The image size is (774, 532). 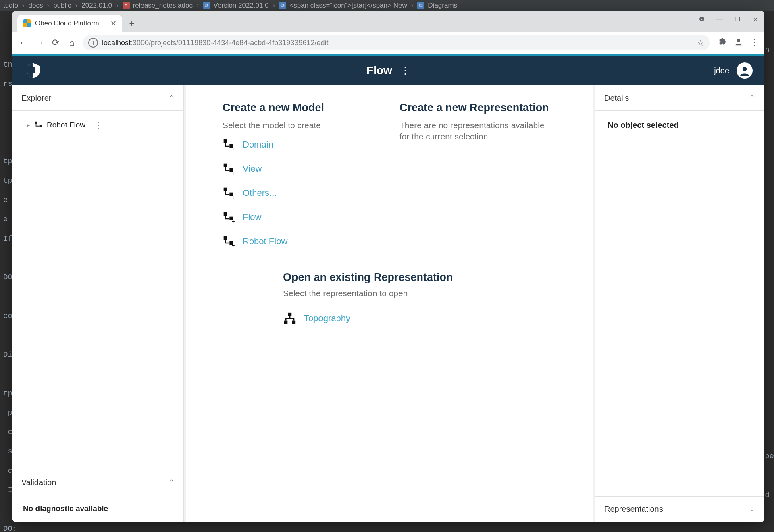 What do you see at coordinates (39, 483) in the screenshot?
I see `validation-title: Validation` at bounding box center [39, 483].